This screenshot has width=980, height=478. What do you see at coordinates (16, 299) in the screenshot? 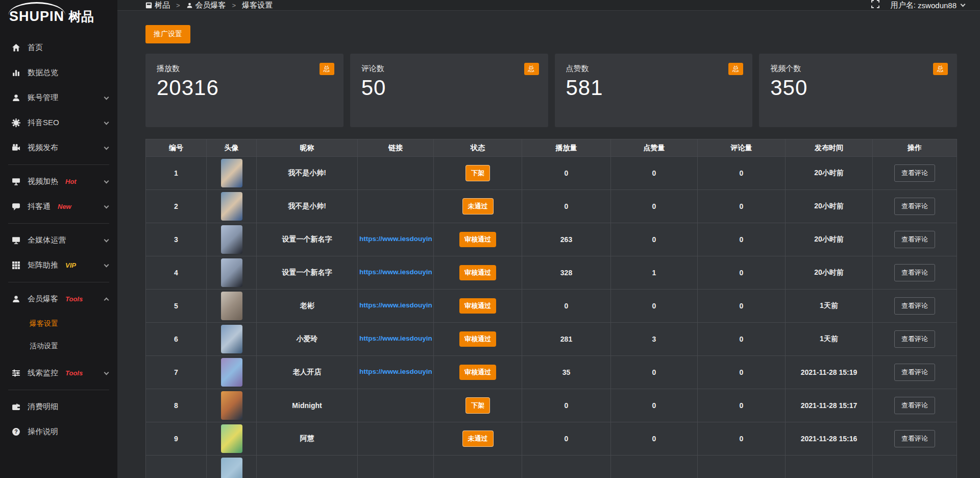
I see `member-icon` at bounding box center [16, 299].